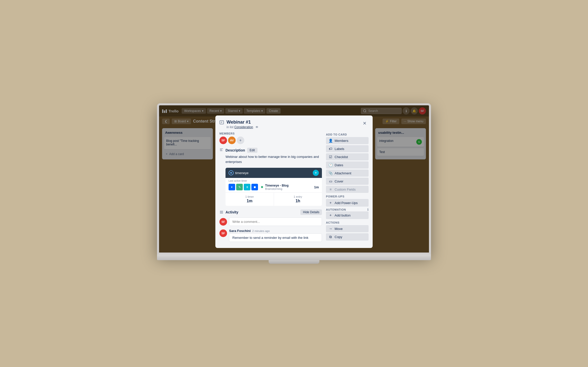 Image resolution: width=588 pixels, height=367 pixels. What do you see at coordinates (238, 173) in the screenshot?
I see `timeneye-logo: timeneye` at bounding box center [238, 173].